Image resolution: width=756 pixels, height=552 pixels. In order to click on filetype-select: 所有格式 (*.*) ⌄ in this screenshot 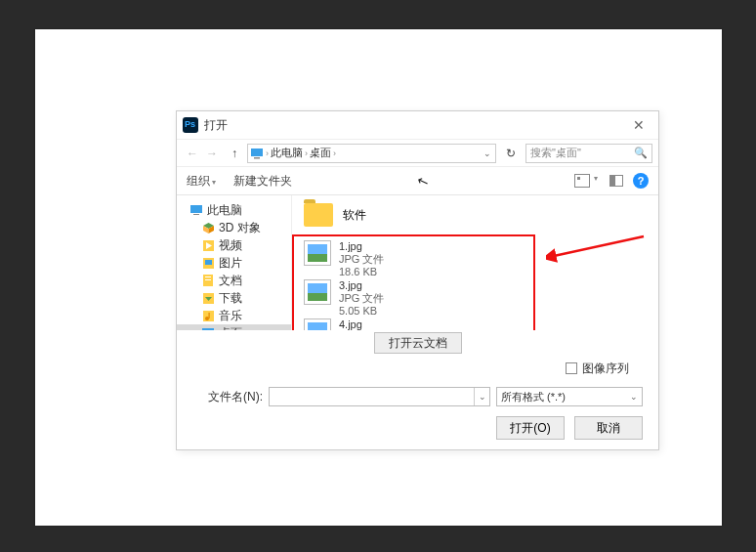, I will do `click(569, 397)`.